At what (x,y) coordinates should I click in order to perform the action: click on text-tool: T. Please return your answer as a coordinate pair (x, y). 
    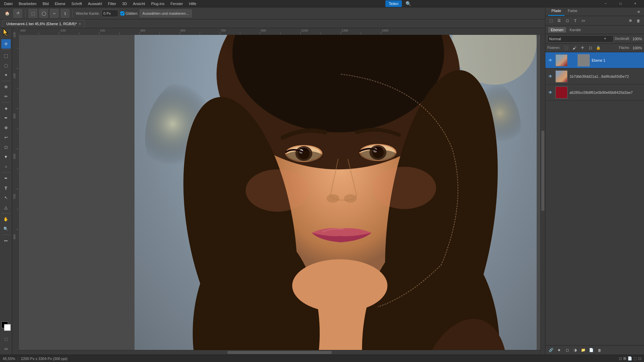
    Looking at the image, I should click on (6, 188).